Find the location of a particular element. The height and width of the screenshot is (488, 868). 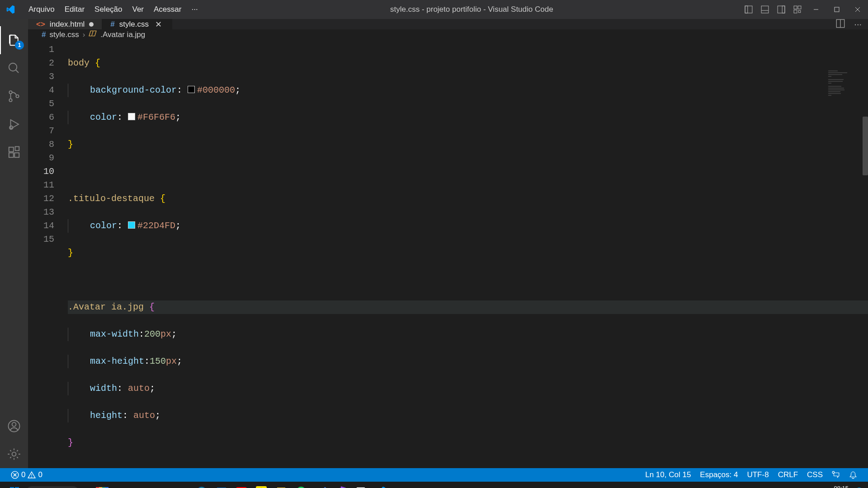

activity-explorer: 1 is located at coordinates (14, 40).